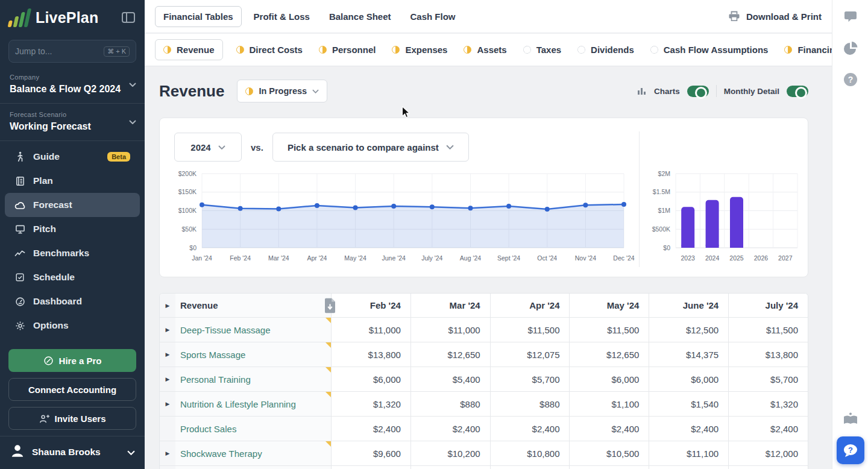 This screenshot has width=868, height=469. I want to click on resources-book-icon, so click(850, 419).